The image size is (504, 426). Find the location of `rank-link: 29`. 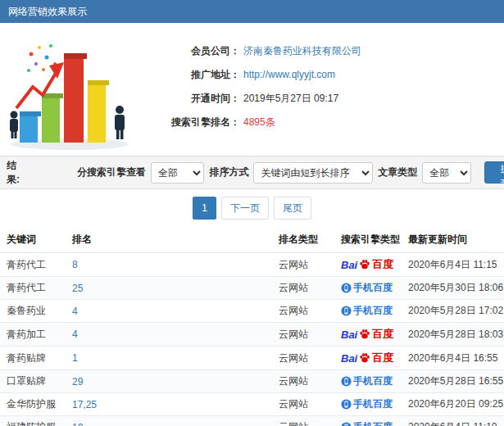

rank-link: 29 is located at coordinates (77, 382).